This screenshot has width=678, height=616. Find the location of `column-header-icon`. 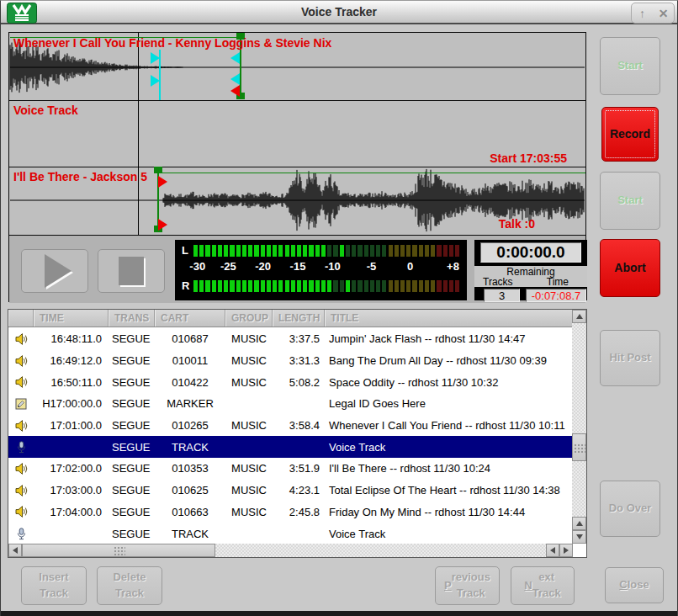

column-header-icon is located at coordinates (21, 318).